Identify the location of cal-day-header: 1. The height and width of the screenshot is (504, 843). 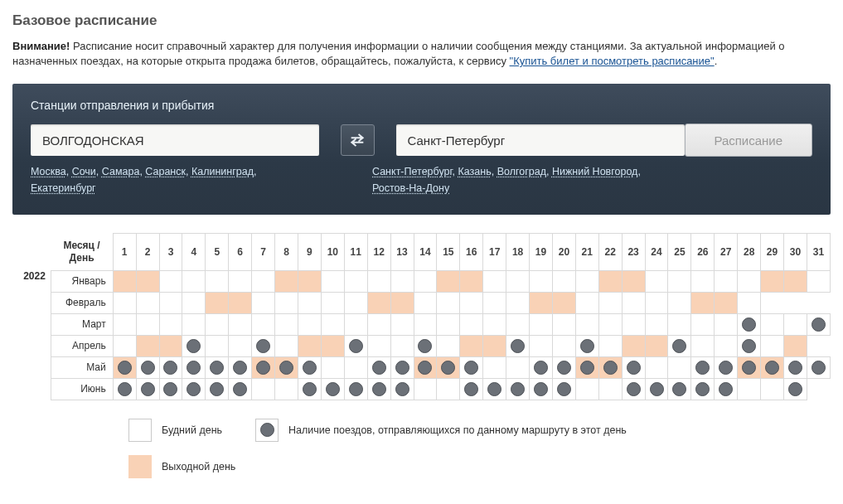
(124, 252).